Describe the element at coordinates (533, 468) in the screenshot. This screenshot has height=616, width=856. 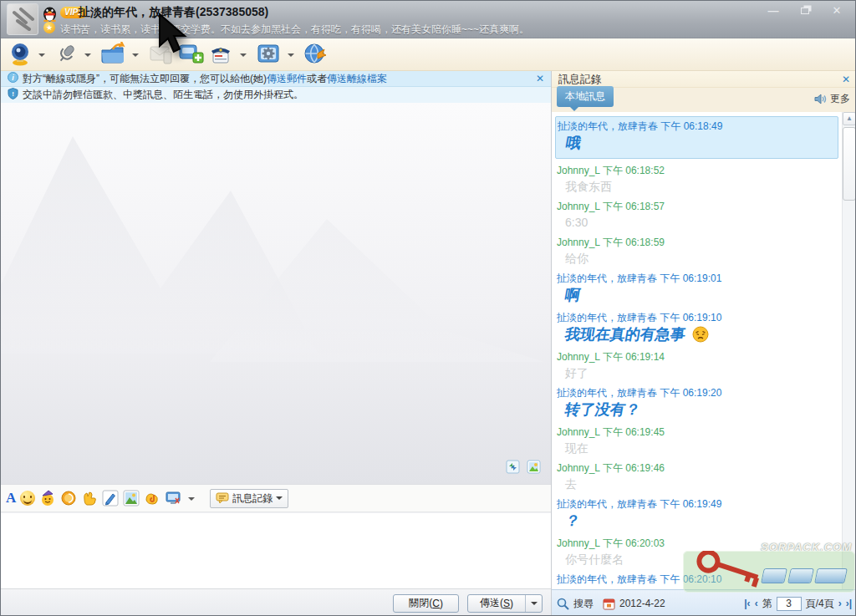
I see `scene-picker-icon` at that location.